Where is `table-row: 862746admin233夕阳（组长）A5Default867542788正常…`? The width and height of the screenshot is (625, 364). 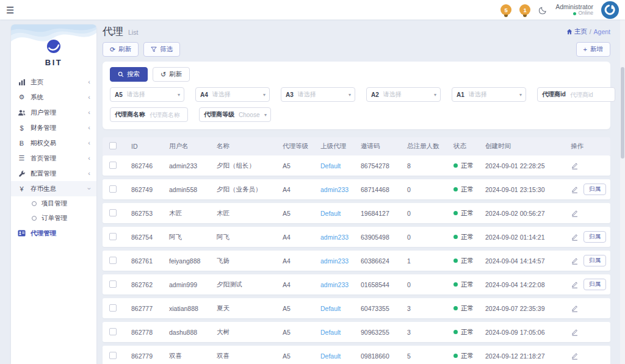
table-row: 862746admin233夕阳（组长）A5Default867542788正常… is located at coordinates (356, 166).